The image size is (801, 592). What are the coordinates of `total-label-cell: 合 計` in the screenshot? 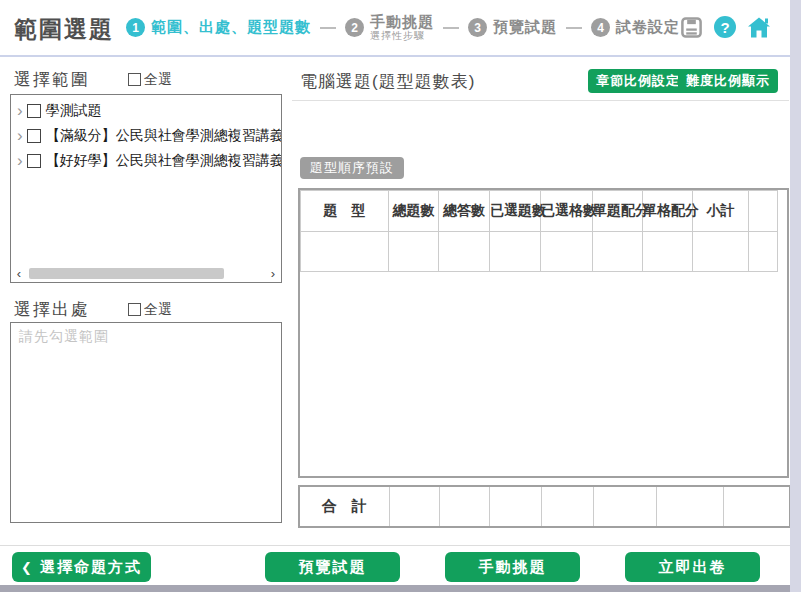 It's located at (344, 506).